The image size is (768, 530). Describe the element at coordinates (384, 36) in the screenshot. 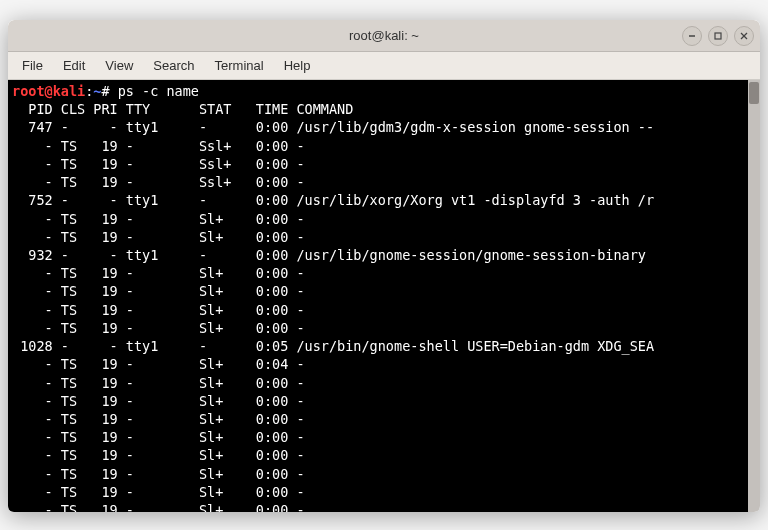

I see `window-title: root@kali: ~` at that location.